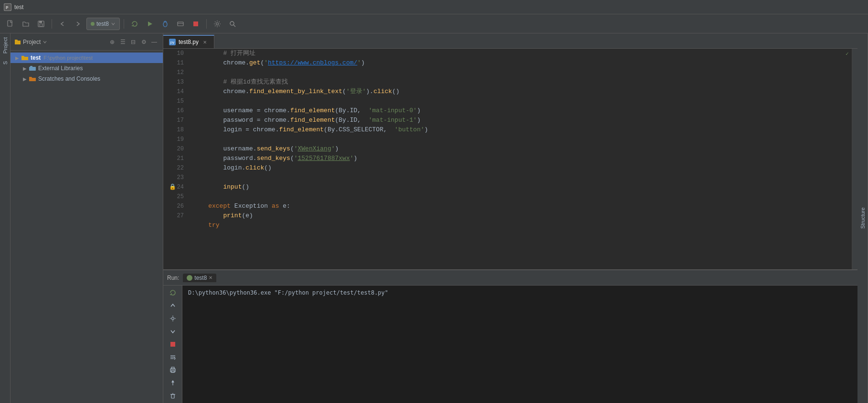 The width and height of the screenshot is (868, 403). What do you see at coordinates (103, 24) in the screenshot?
I see `run-config-label: test8` at bounding box center [103, 24].